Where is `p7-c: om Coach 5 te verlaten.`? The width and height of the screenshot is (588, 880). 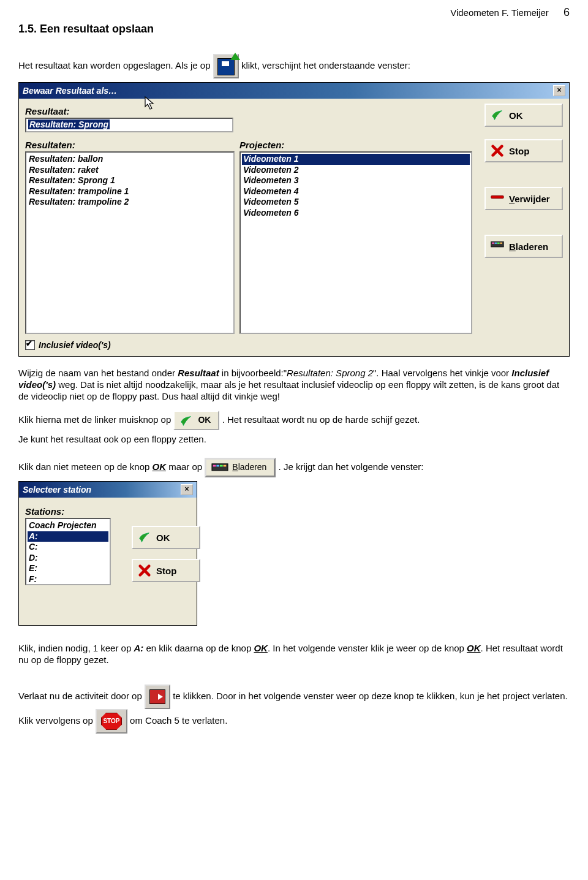
p7-c: om Coach 5 te verlaten. is located at coordinates (179, 721).